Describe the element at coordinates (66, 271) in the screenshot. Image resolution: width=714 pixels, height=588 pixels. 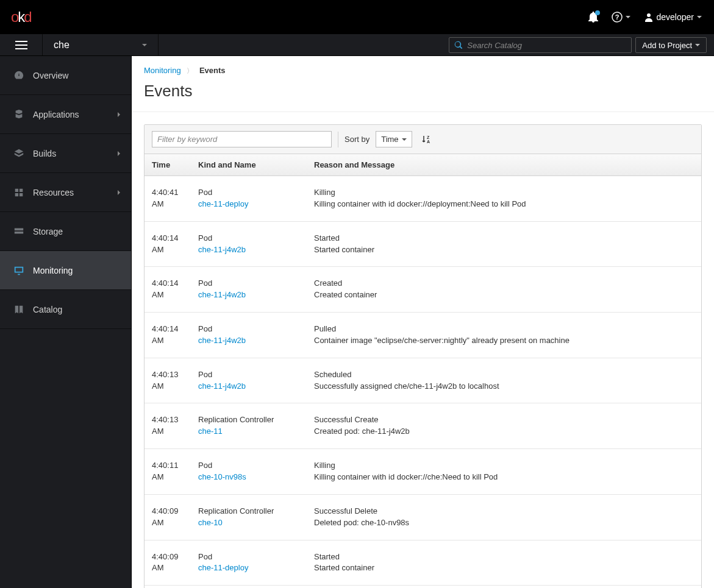
I see `sidebar-item-monitoring: Monitoring` at that location.